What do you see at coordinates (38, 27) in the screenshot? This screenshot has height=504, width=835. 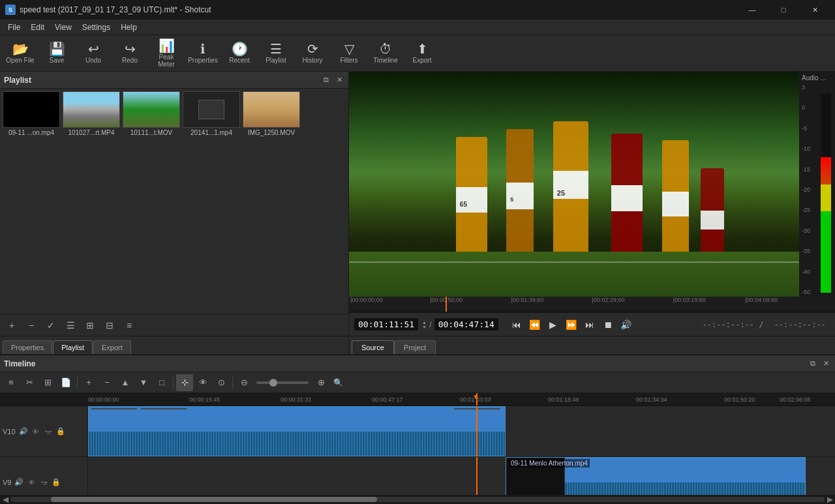 I see `menu-edit: Edit` at bounding box center [38, 27].